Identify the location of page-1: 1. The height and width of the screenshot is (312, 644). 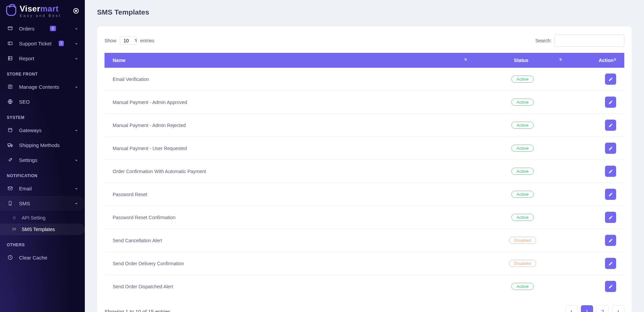
(587, 309).